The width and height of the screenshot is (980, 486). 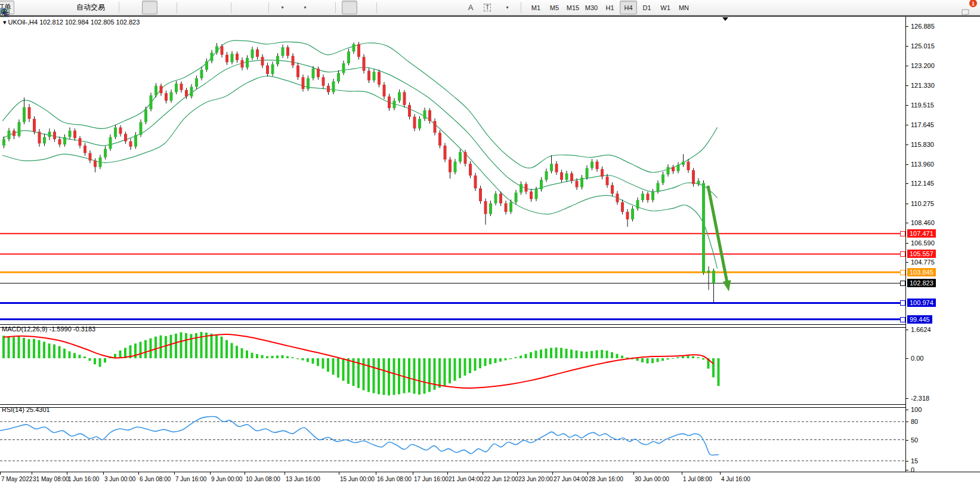 What do you see at coordinates (610, 7) in the screenshot?
I see `timeframe-h1: H1` at bounding box center [610, 7].